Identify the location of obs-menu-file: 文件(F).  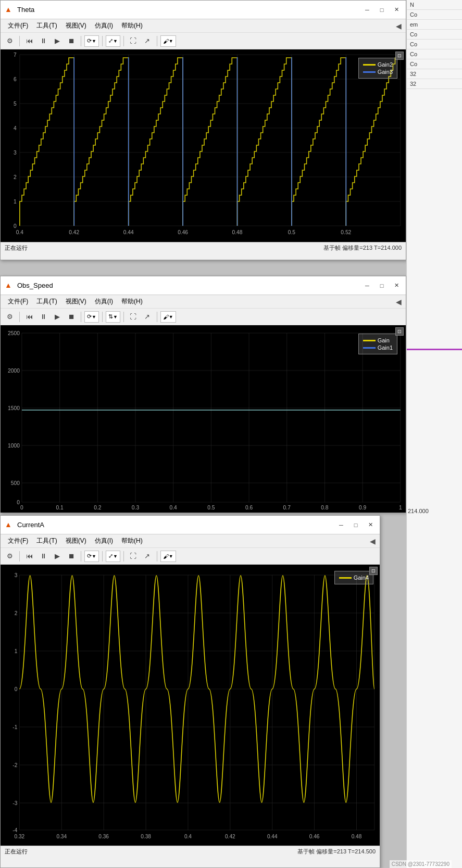
(18, 302).